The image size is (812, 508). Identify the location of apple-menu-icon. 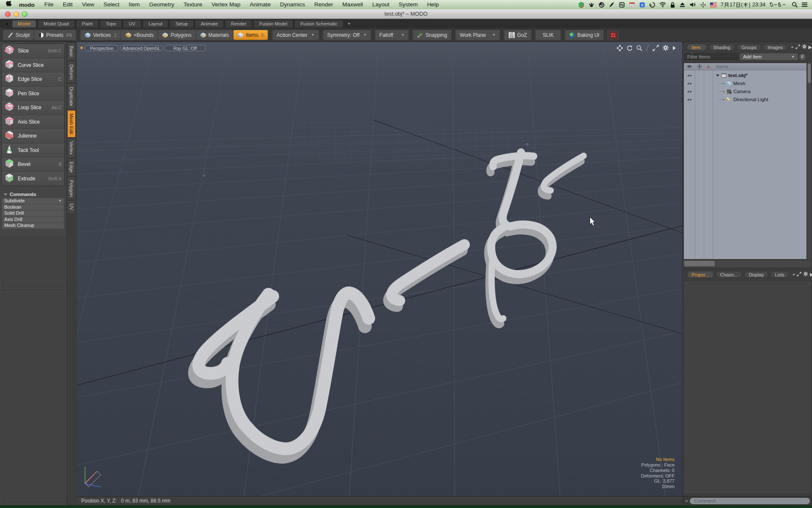
(9, 5).